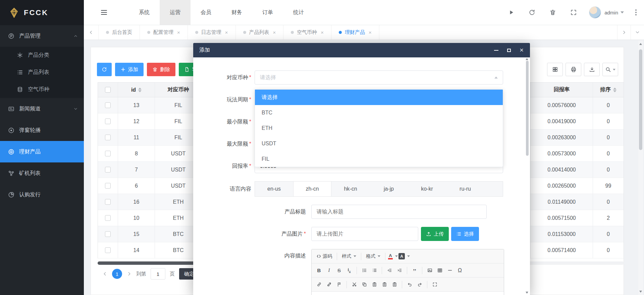 The height and width of the screenshot is (295, 644). I want to click on sidebar-group-product-management: 产品管理, so click(42, 36).